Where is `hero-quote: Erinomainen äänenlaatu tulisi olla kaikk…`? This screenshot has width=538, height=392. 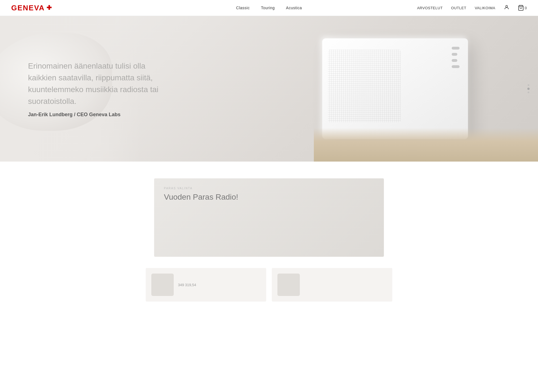 hero-quote: Erinomainen äänenlaatu tulisi olla kaikk… is located at coordinates (98, 84).